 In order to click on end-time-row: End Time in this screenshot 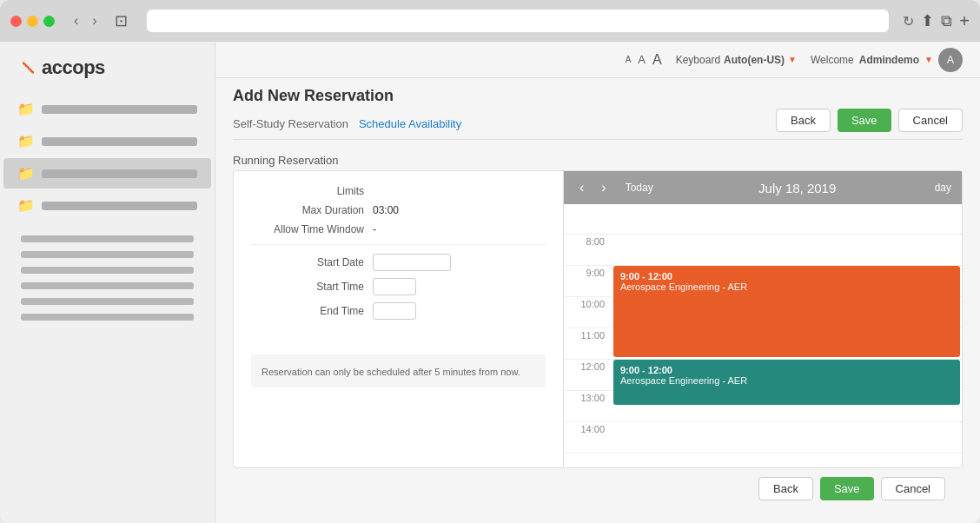, I will do `click(398, 311)`.